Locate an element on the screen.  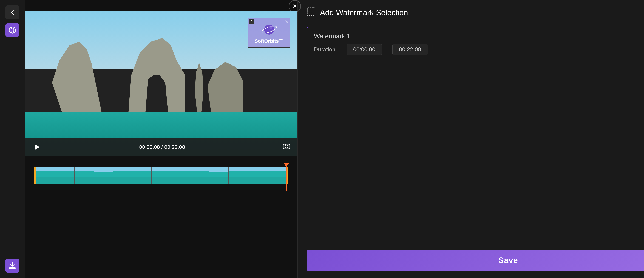
time-display: 00:22.08 / 00:22.08 is located at coordinates (162, 147).